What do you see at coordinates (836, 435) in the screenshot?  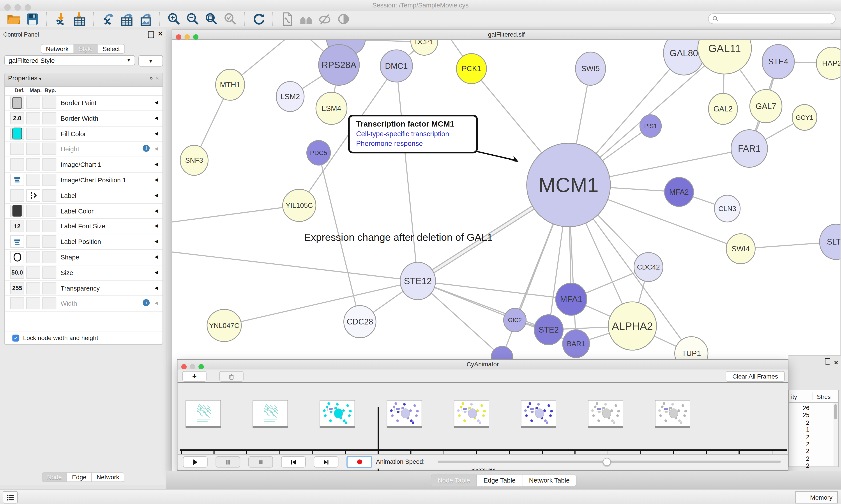 I see `table-scrollbar` at bounding box center [836, 435].